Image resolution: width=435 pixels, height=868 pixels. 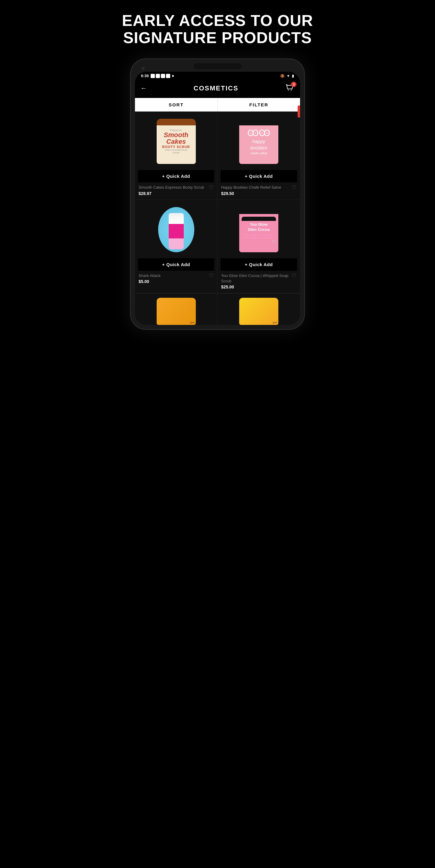 What do you see at coordinates (143, 69) in the screenshot?
I see `camera-dot` at bounding box center [143, 69].